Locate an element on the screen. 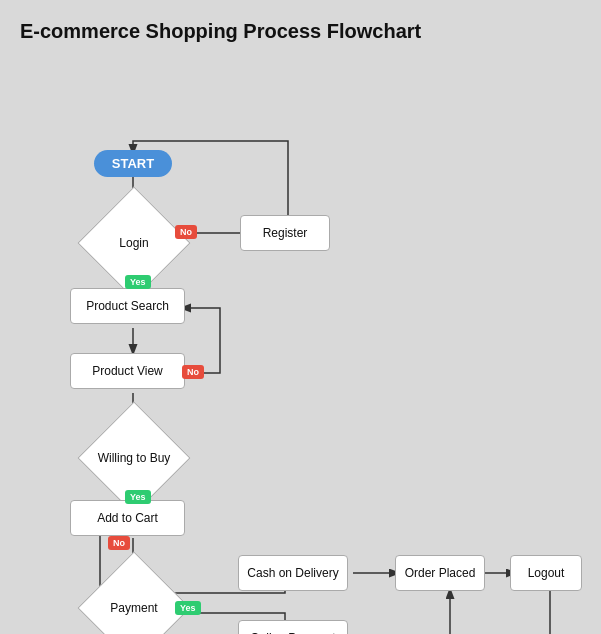 Image resolution: width=601 pixels, height=634 pixels. cash-on-delivery-node: Cash on Delivery is located at coordinates (293, 573).